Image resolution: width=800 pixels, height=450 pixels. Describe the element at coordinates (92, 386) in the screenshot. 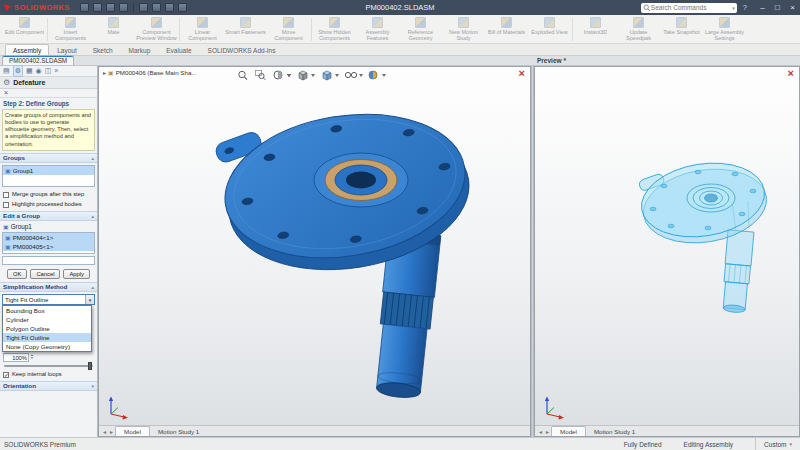

I see `collapse-icon: ▾` at that location.